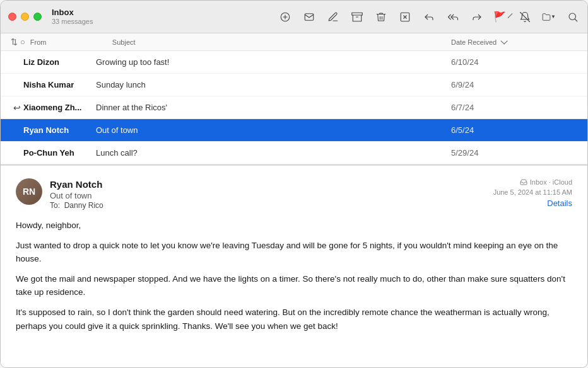 This screenshot has width=588, height=368. I want to click on email-row: ↩ Xiaomeng Zh... Dinner at the Ricos' 6/…, so click(294, 108).